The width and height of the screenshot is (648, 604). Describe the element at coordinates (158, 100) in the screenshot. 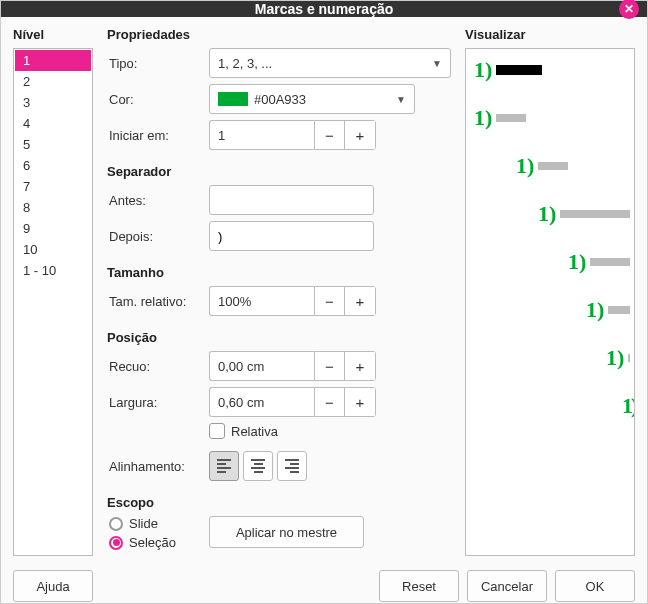

I see `color-label: Cor:` at that location.